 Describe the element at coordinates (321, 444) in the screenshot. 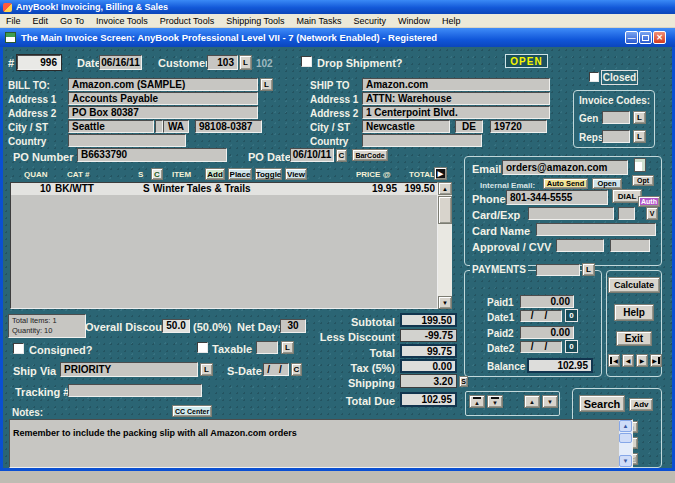

I see `notes-textarea: Remember to include the packing slip wit…` at that location.